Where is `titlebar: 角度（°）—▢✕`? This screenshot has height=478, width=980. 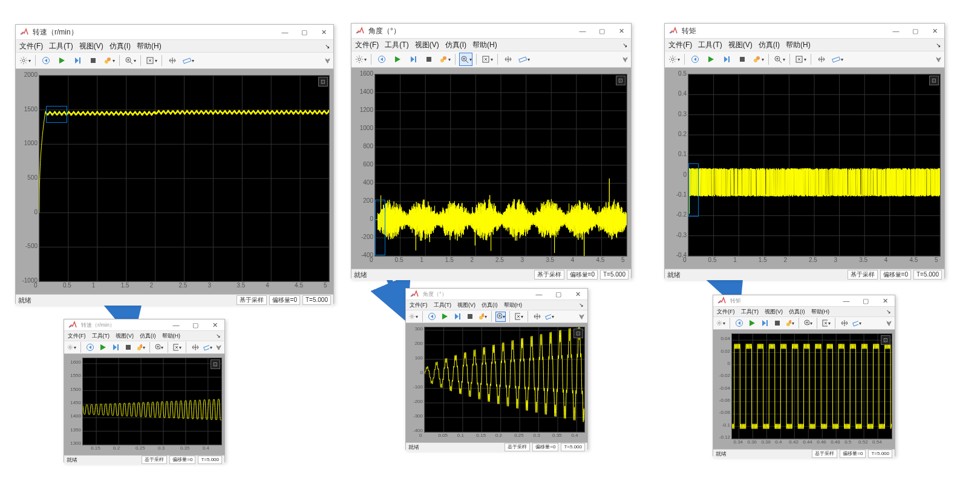
titlebar: 角度（°）—▢✕ is located at coordinates (491, 31).